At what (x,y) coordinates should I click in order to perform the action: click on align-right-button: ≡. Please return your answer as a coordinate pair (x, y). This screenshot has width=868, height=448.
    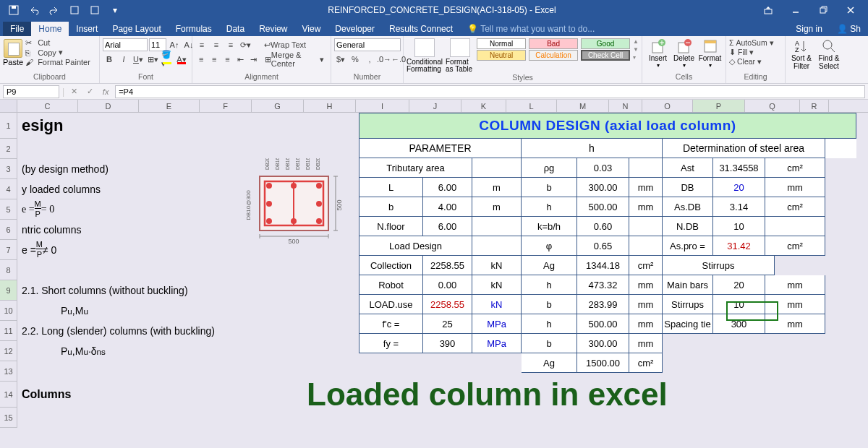
    Looking at the image, I should click on (227, 59).